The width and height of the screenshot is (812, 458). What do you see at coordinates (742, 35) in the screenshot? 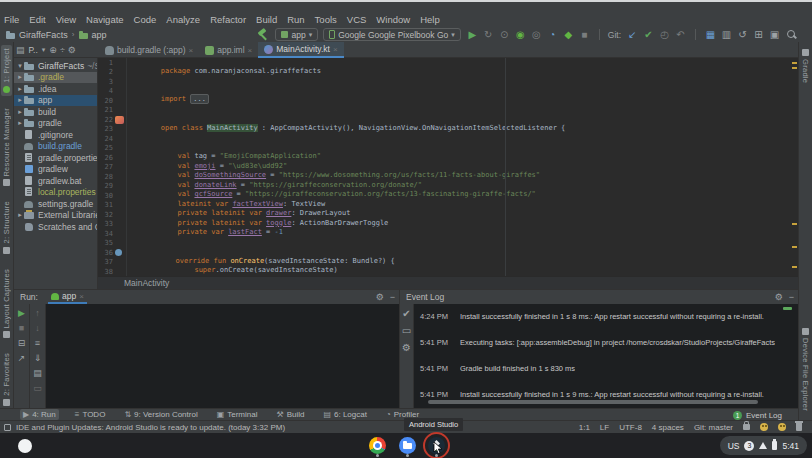
I see `sync-gradle-icon: ↺` at bounding box center [742, 35].